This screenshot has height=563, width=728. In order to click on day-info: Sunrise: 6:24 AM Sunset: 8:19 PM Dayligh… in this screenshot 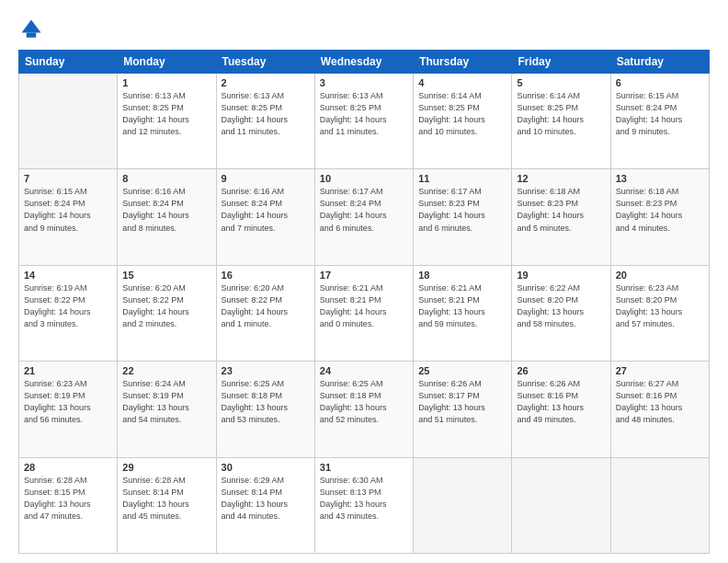, I will do `click(166, 402)`.